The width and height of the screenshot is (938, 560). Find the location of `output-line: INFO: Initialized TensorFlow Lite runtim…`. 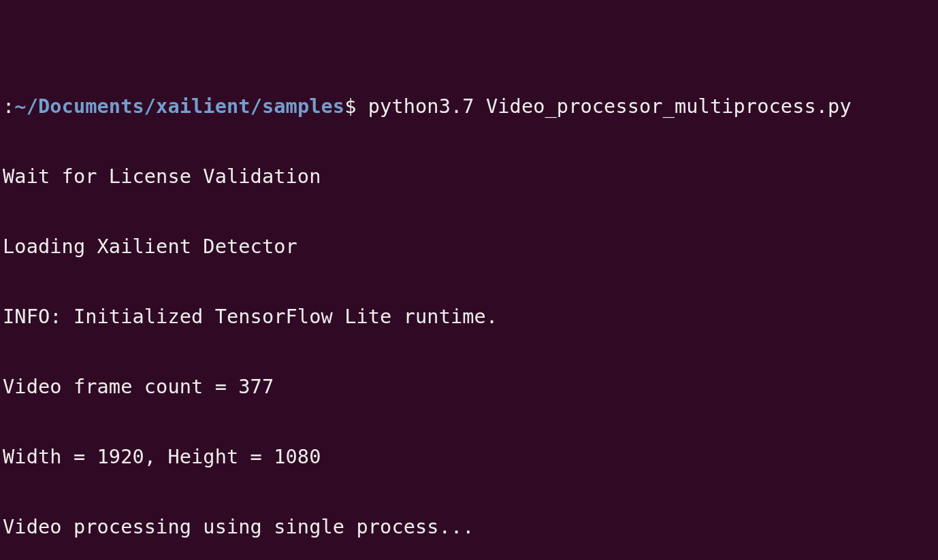

output-line: INFO: Initialized TensorFlow Lite runtim… is located at coordinates (469, 316).